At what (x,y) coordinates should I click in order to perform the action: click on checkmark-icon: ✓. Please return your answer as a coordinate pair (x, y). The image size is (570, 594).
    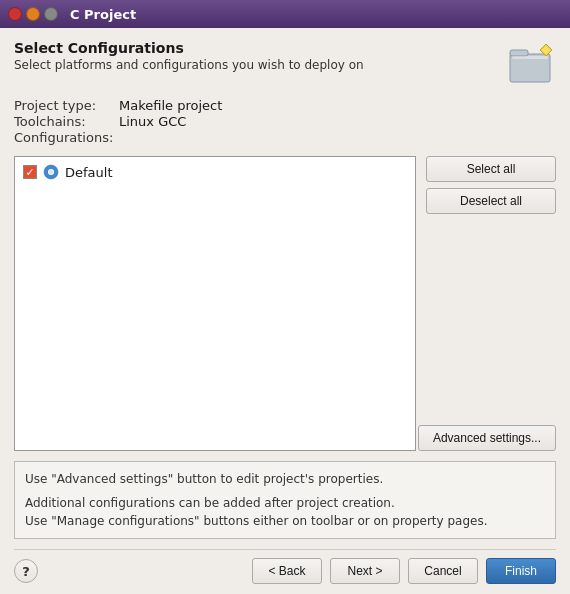
    Looking at the image, I should click on (30, 172).